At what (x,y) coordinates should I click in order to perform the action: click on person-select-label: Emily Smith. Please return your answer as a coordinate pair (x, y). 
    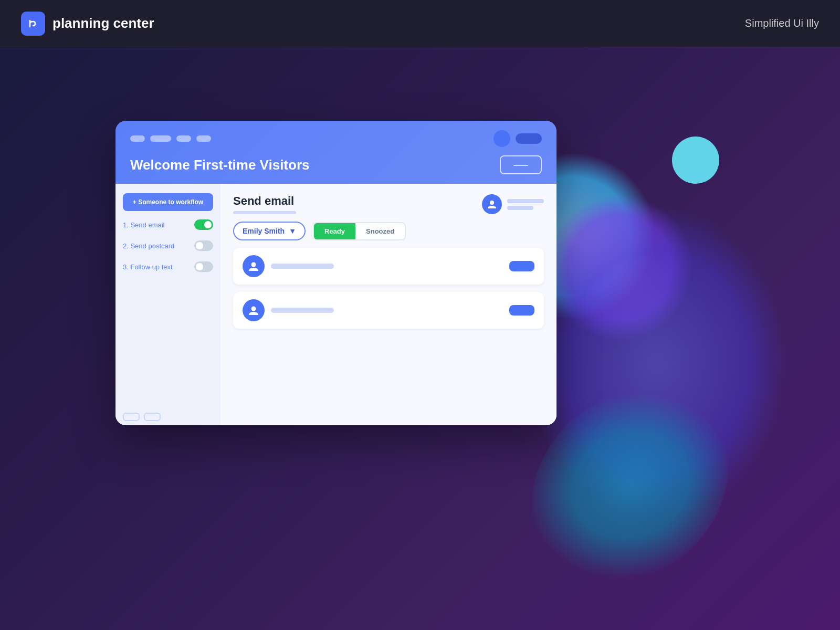
    Looking at the image, I should click on (264, 231).